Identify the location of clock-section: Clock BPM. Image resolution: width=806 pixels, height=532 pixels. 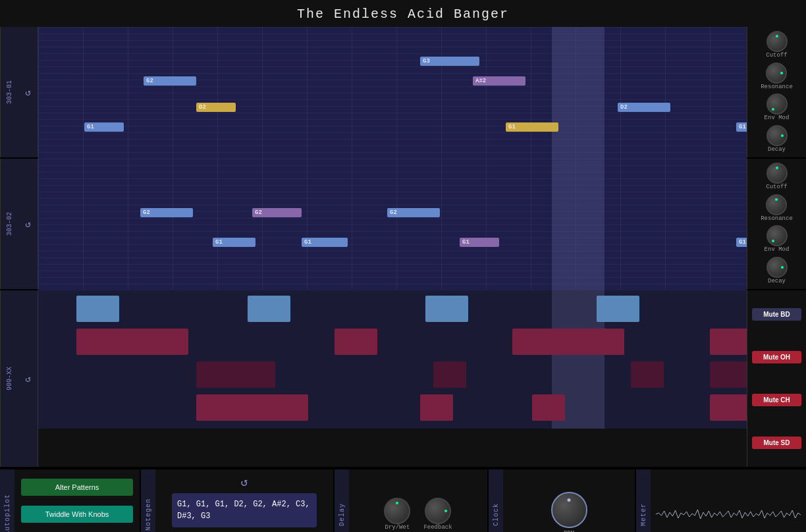
(562, 500).